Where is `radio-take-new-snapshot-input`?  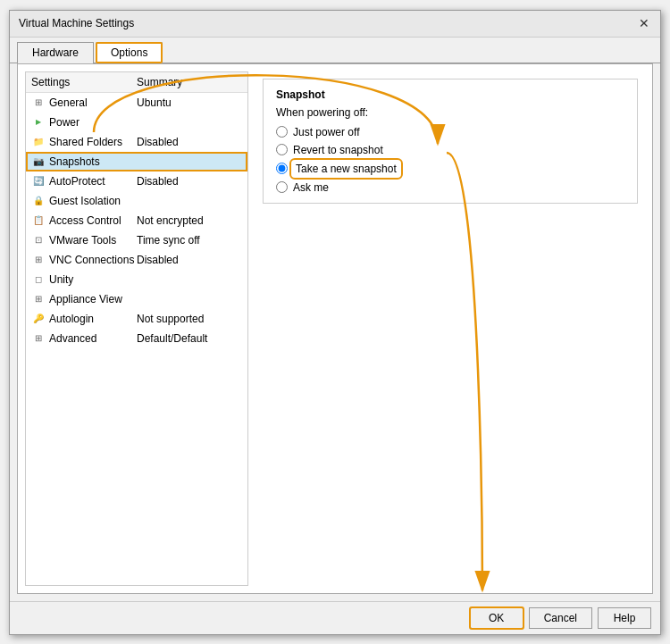 radio-take-new-snapshot-input is located at coordinates (282, 168).